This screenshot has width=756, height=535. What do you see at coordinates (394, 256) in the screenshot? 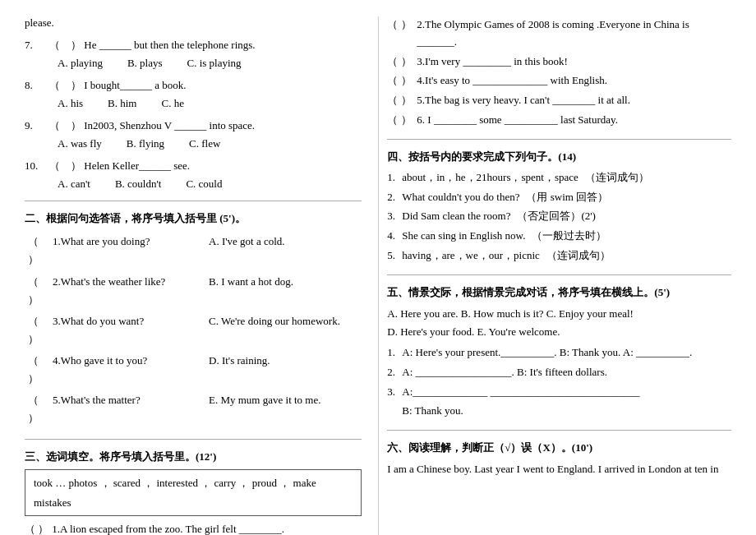
I see `rw5-num: 5.` at bounding box center [394, 256].